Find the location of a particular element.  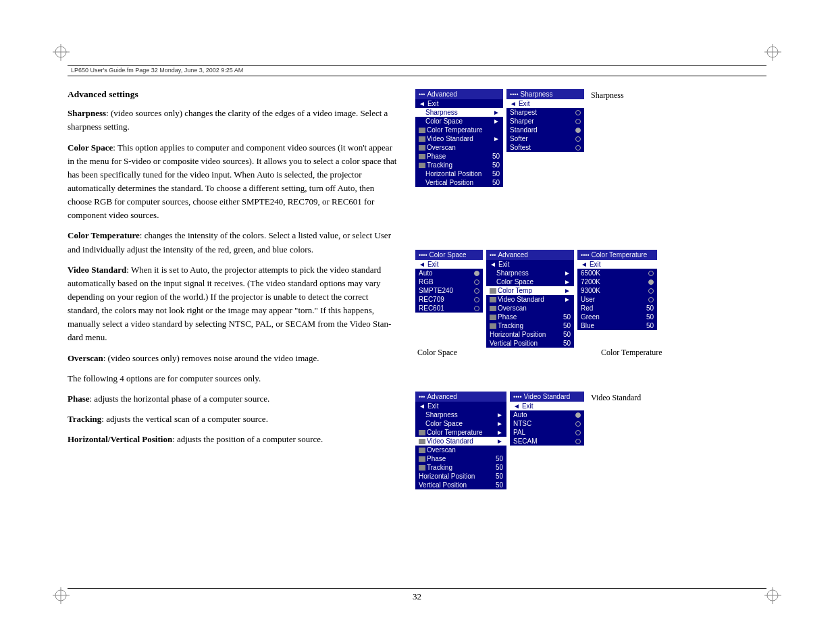

para-tracking: Tracking: adjusts the vertical scan of a… is located at coordinates (233, 419).